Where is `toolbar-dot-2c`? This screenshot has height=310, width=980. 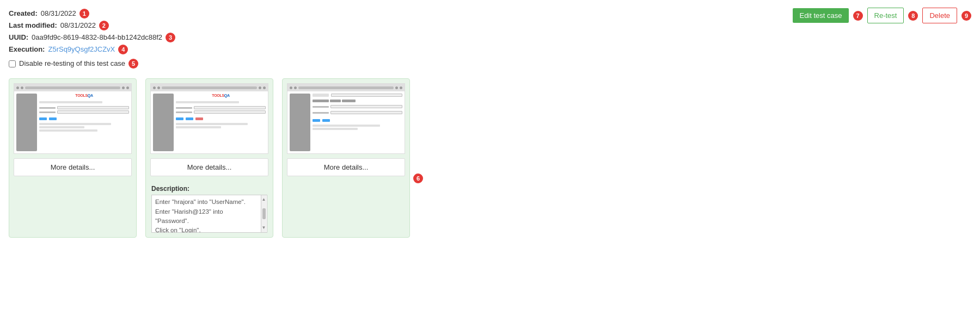
toolbar-dot-2c is located at coordinates (260, 88).